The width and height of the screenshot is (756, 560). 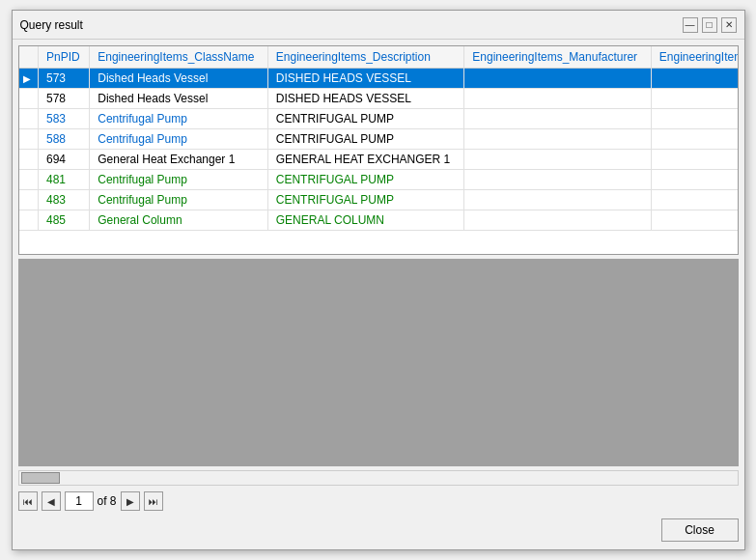 What do you see at coordinates (41, 478) in the screenshot?
I see `scrollbar-thumb` at bounding box center [41, 478].